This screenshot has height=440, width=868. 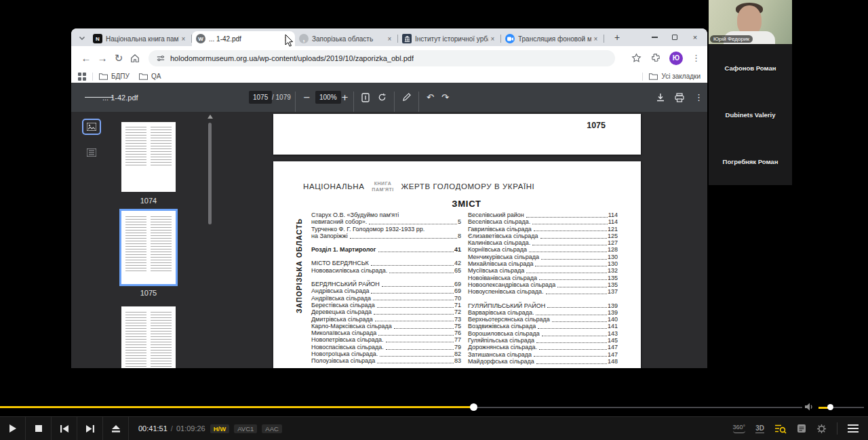 I want to click on play-button, so click(x=13, y=428).